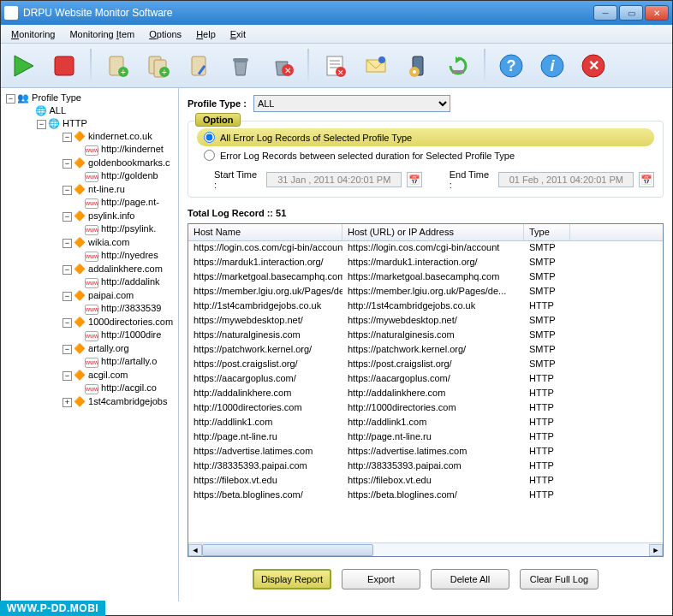 Image resolution: width=673 pixels, height=616 pixels. What do you see at coordinates (102, 34) in the screenshot?
I see `menu-monitoring-item: Monitoring Item` at bounding box center [102, 34].